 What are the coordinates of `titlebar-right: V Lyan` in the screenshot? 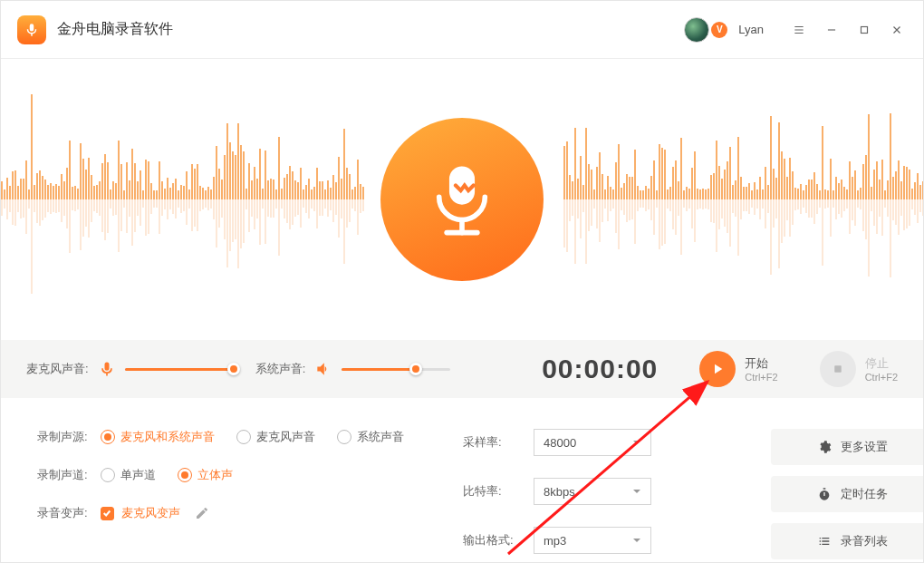 It's located at (797, 29).